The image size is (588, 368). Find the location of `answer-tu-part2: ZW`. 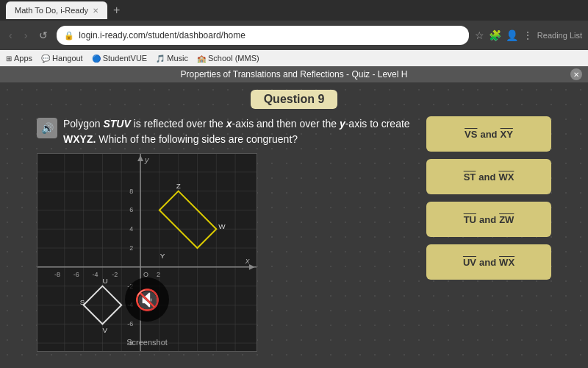

answer-tu-part2: ZW is located at coordinates (506, 219).